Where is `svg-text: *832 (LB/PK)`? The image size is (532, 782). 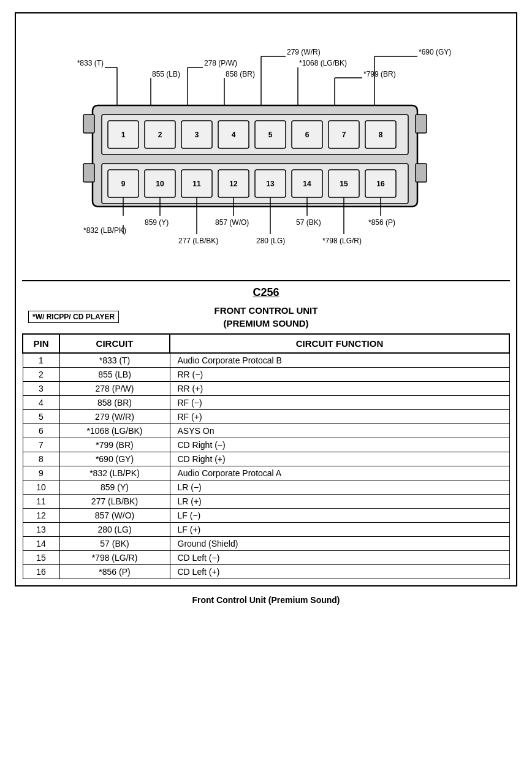 svg-text: *832 (LB/PK) is located at coordinates (105, 230).